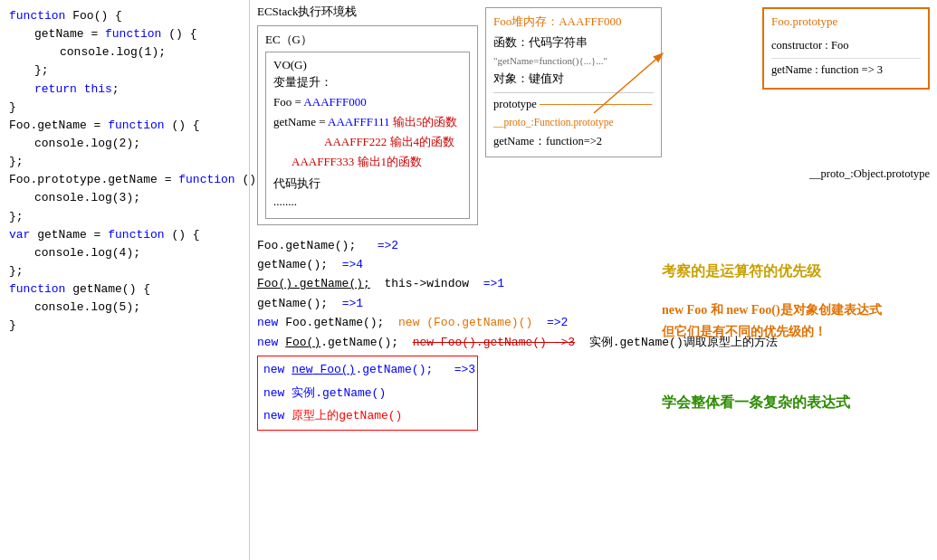 The height and width of the screenshot is (560, 937). Describe the element at coordinates (125, 52) in the screenshot. I see `code-line: console.log(1);` at that location.